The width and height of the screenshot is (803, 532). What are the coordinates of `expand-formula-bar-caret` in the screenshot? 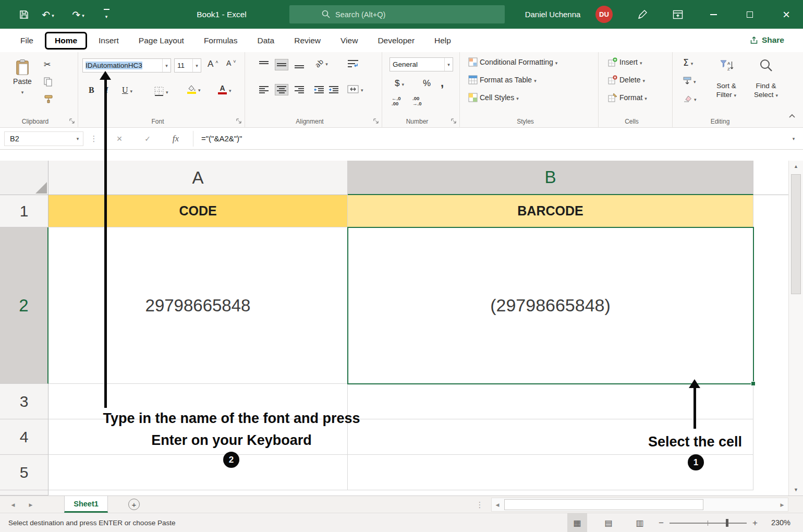 It's located at (794, 139).